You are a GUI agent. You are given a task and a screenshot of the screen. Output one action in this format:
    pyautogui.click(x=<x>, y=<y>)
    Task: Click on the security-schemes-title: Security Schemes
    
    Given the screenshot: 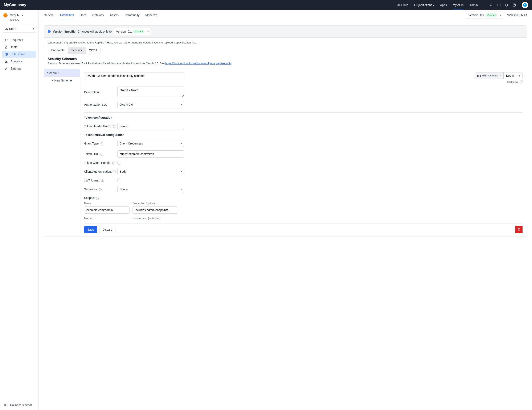 What is the action you would take?
    pyautogui.click(x=285, y=59)
    